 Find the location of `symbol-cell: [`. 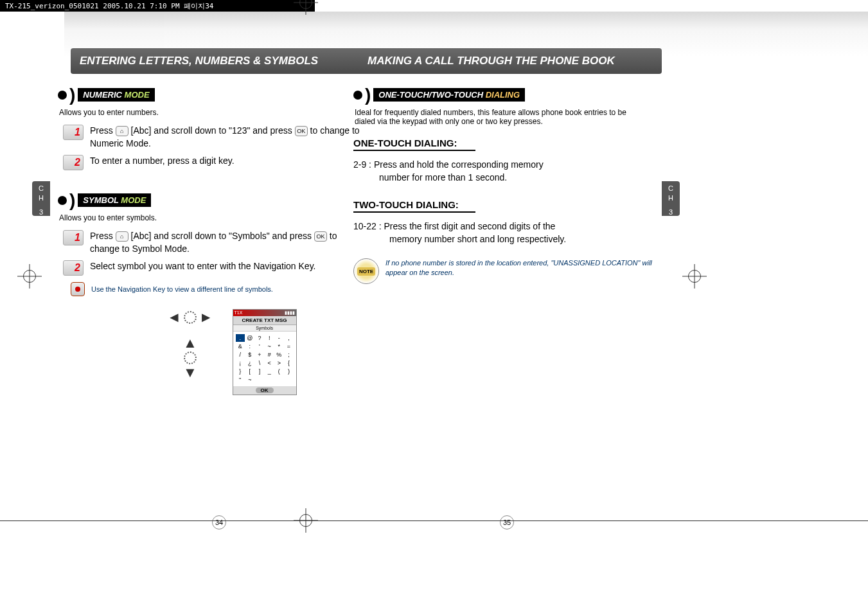

symbol-cell: [ is located at coordinates (250, 371).